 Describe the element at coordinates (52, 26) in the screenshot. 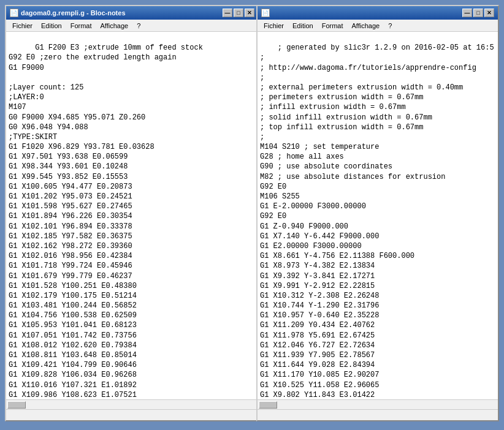

I see `menu-edition: Edition` at that location.